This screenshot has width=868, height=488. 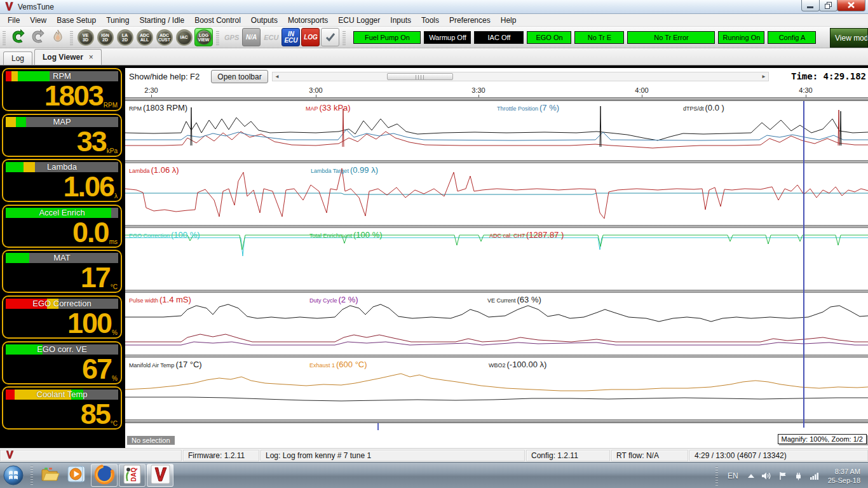 I want to click on caret-up-icon, so click(x=751, y=476).